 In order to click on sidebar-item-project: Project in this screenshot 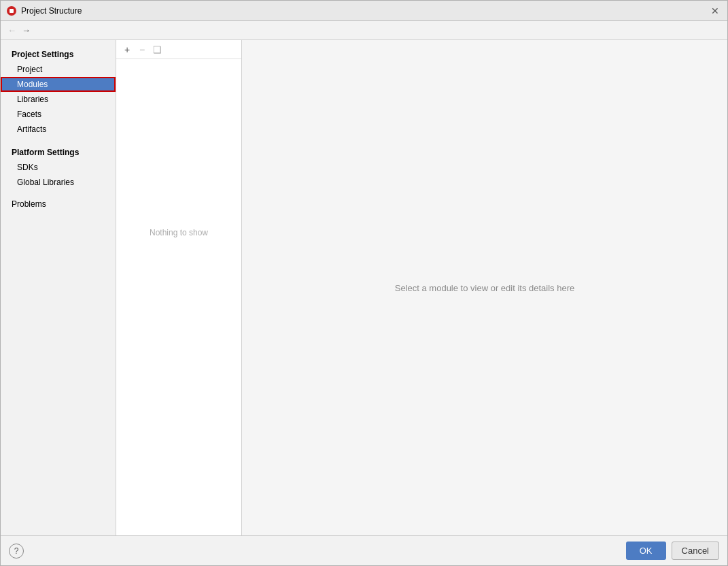, I will do `click(58, 69)`.